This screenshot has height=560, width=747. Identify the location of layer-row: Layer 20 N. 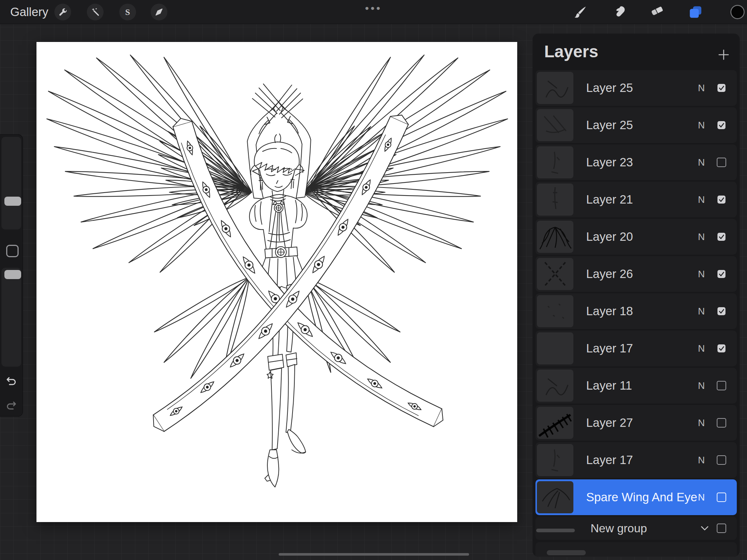
(636, 237).